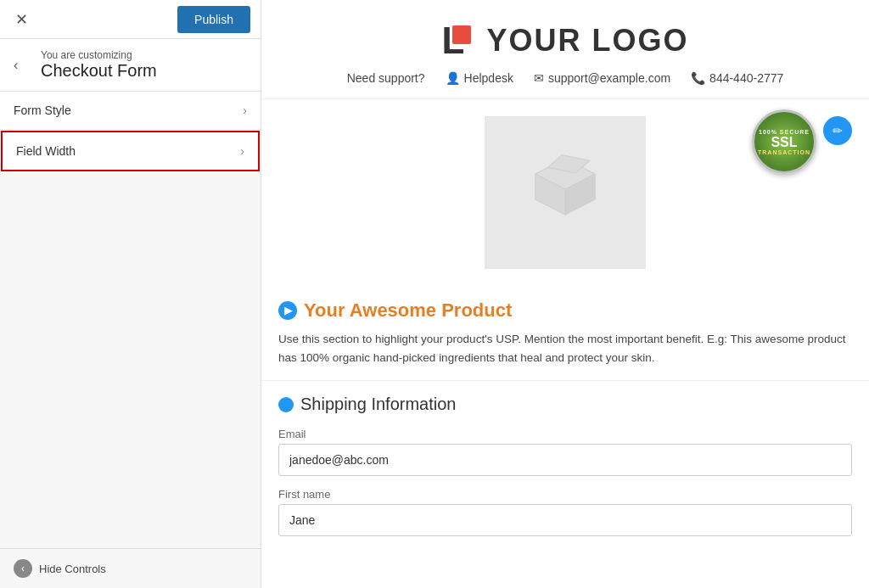 This screenshot has width=869, height=588. What do you see at coordinates (378, 404) in the screenshot?
I see `shipping-title: Shipping Information` at bounding box center [378, 404].